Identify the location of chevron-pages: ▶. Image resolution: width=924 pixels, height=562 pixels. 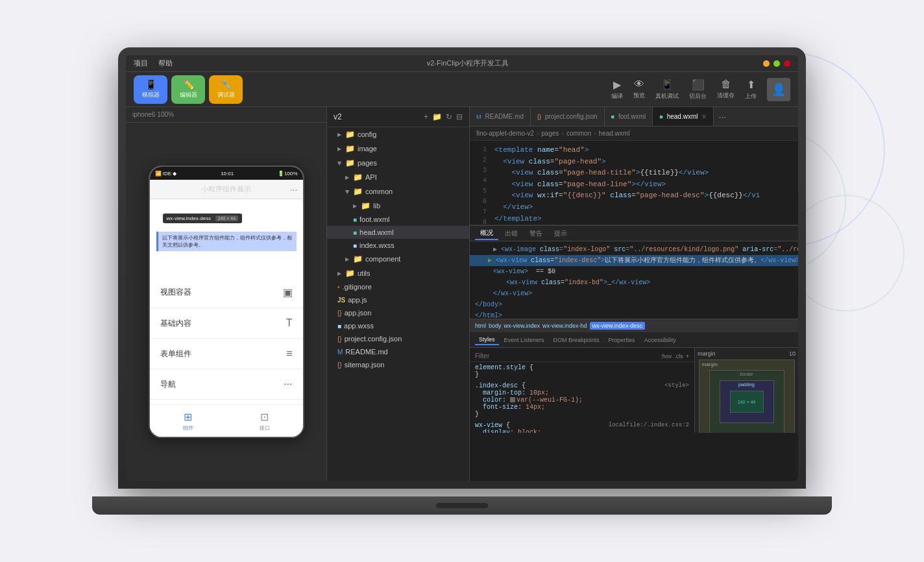
(340, 163).